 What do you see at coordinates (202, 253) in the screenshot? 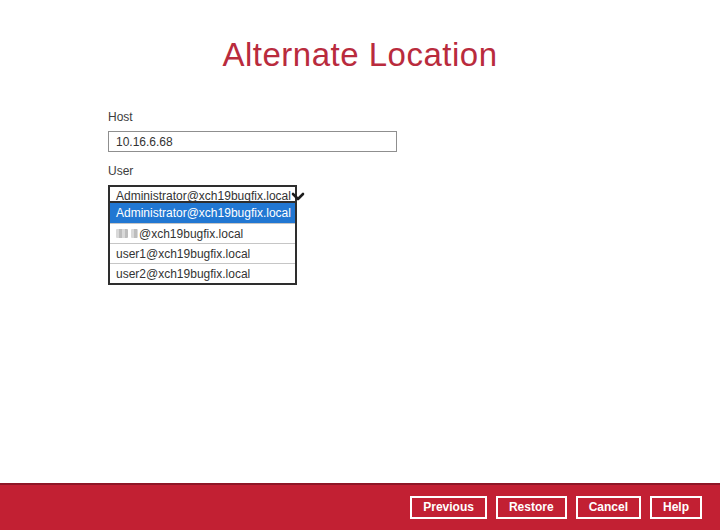
I see `user-option-user1: user1@xch19bugfix.local` at bounding box center [202, 253].